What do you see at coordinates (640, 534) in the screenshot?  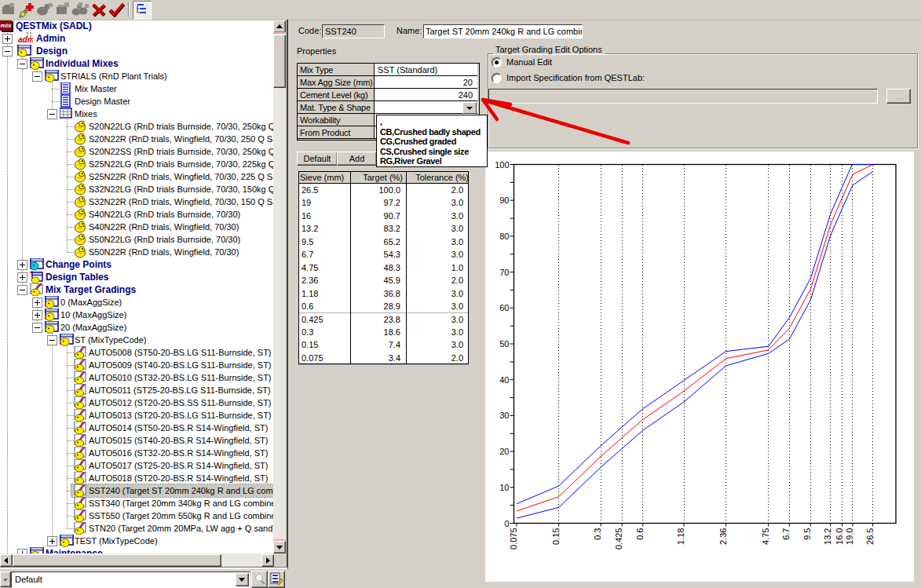 I see `svg-text: 0.6` at bounding box center [640, 534].